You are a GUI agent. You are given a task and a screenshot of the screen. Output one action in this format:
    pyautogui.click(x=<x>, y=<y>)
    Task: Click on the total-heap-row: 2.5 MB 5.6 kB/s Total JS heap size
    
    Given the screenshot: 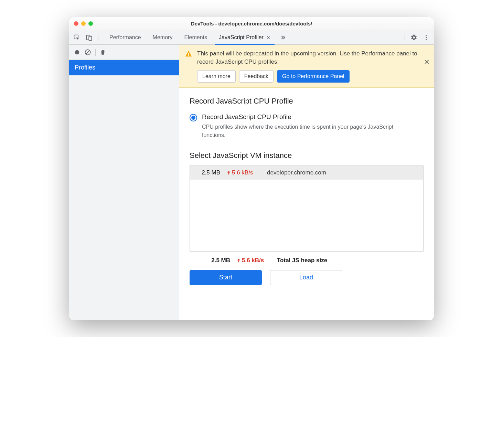 What is the action you would take?
    pyautogui.click(x=307, y=261)
    